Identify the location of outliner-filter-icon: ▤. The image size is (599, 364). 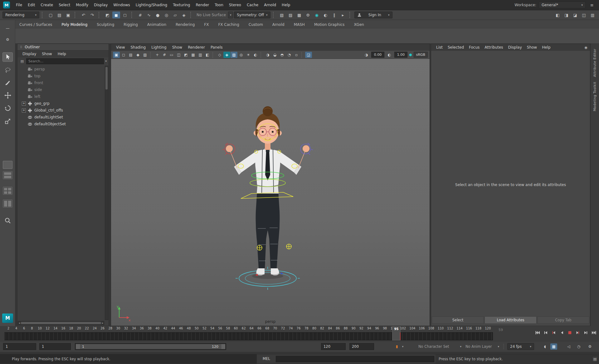
(22, 61).